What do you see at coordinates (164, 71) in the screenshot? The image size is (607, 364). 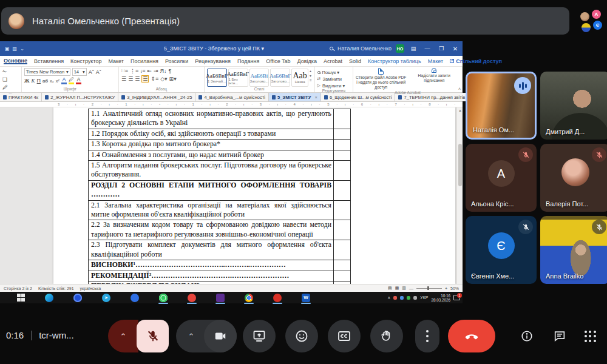 I see `sort-icon: Я↓` at bounding box center [164, 71].